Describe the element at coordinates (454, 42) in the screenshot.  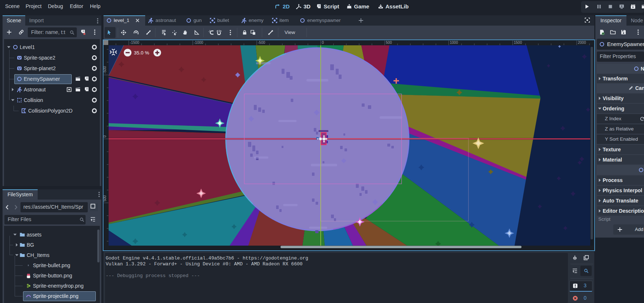
I see `svg-text: 1000` at that location.